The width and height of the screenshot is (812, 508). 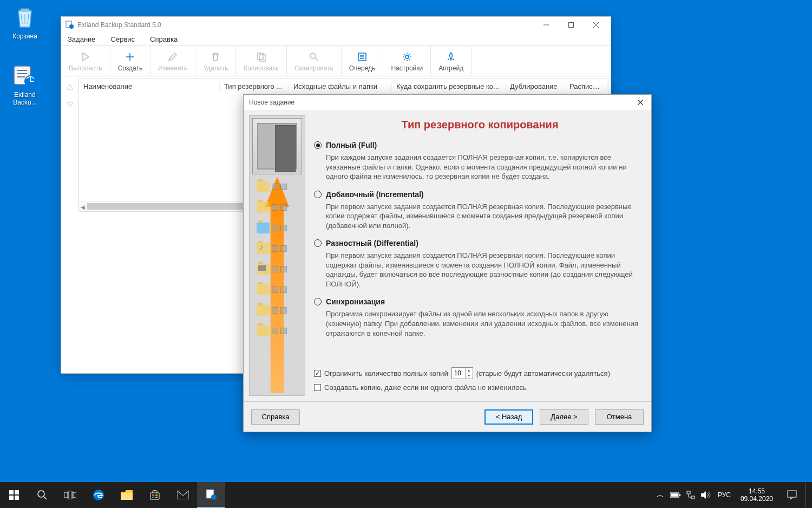 I want to click on tray-language: РУС, so click(x=724, y=495).